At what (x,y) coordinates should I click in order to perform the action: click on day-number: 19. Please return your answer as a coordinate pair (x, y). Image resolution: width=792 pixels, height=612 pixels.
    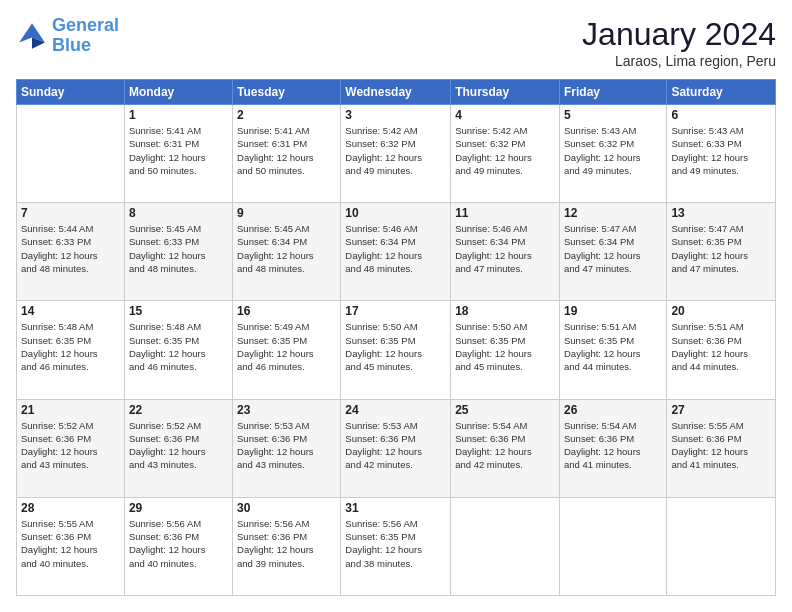
    Looking at the image, I should click on (613, 311).